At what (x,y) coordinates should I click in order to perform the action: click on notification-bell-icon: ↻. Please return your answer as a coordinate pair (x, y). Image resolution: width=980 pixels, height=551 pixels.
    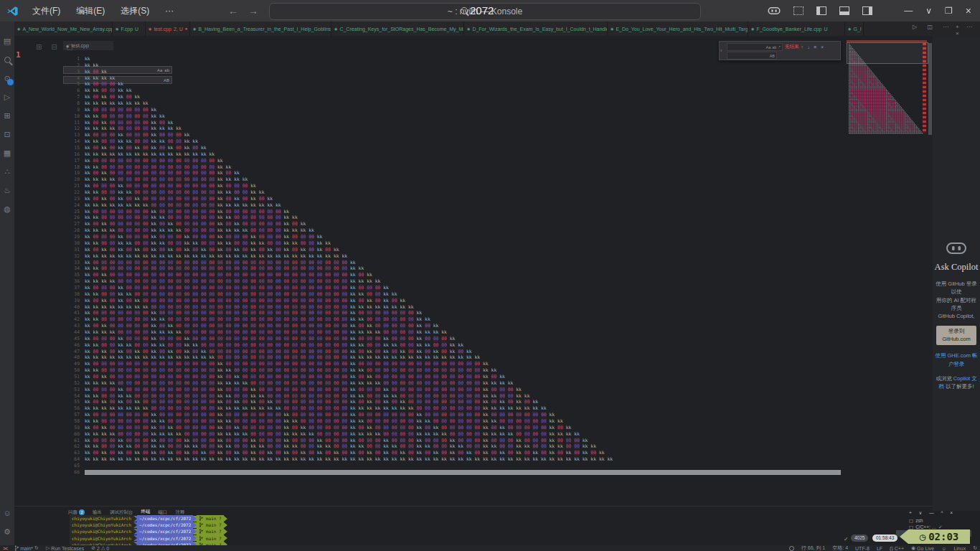
    Looking at the image, I should click on (975, 548).